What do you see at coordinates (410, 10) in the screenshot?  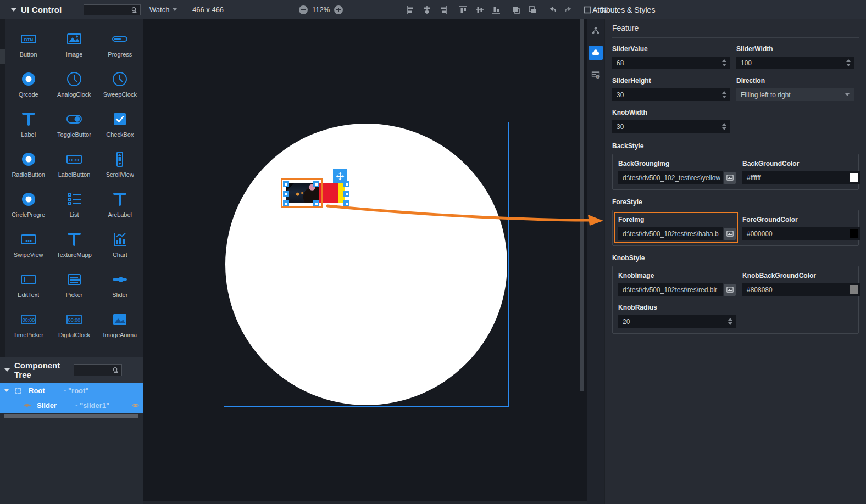 I see `align-left-button` at bounding box center [410, 10].